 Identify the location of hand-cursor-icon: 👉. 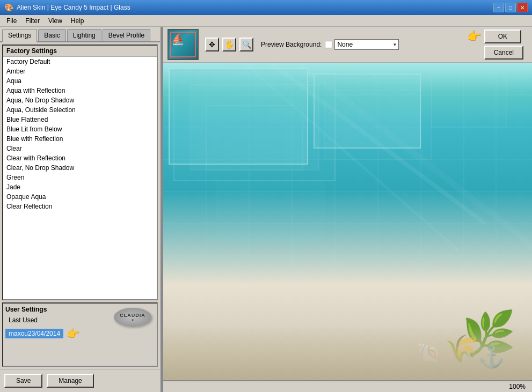
(73, 334).